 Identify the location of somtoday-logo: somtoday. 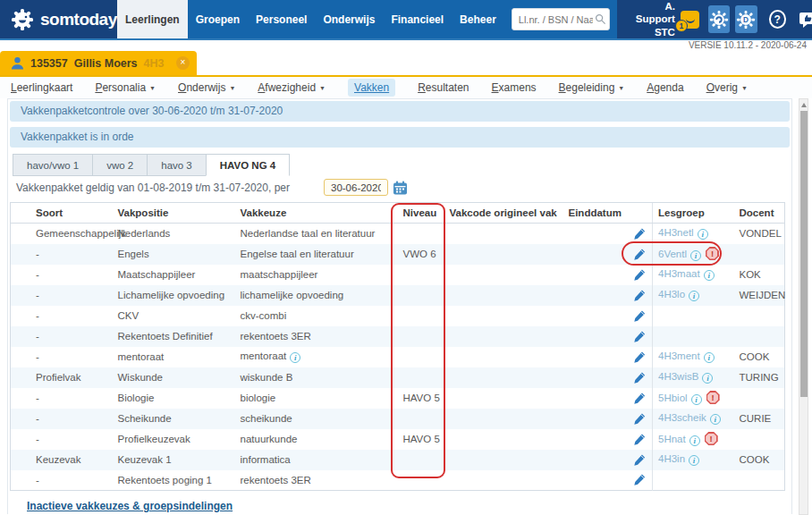
(59, 20).